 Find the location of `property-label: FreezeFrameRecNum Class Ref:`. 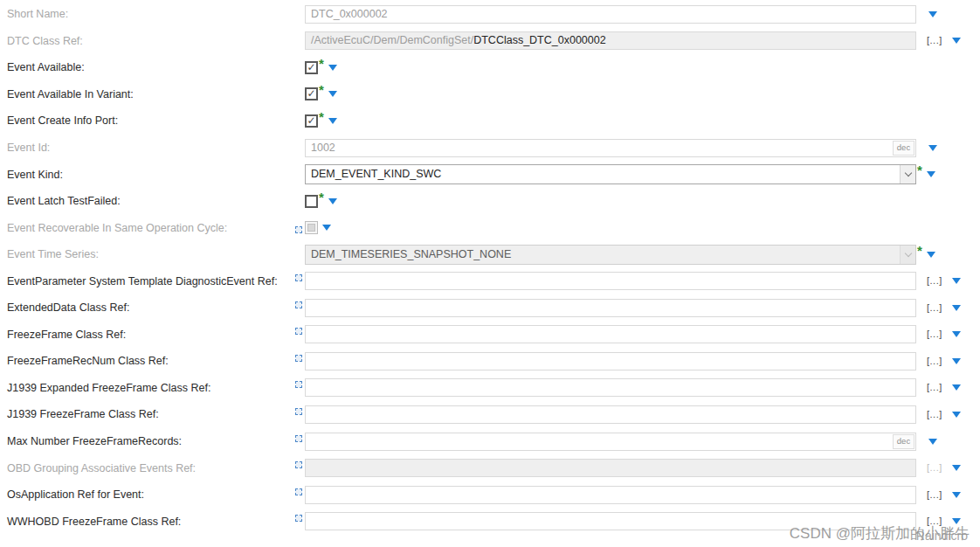

property-label: FreezeFrameRecNum Class Ref: is located at coordinates (152, 361).